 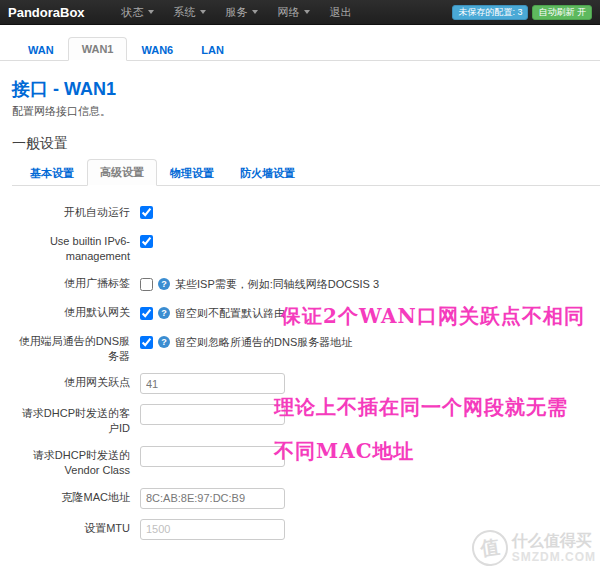 I want to click on subtab-firewall: 防火墙设置, so click(x=268, y=173).